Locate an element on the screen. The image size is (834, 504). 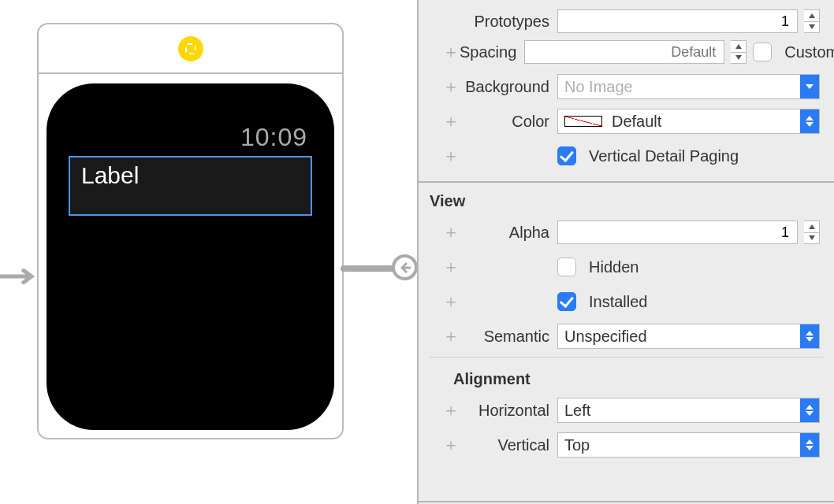
add-variation-hidden-button: ＋ is located at coordinates (451, 267).